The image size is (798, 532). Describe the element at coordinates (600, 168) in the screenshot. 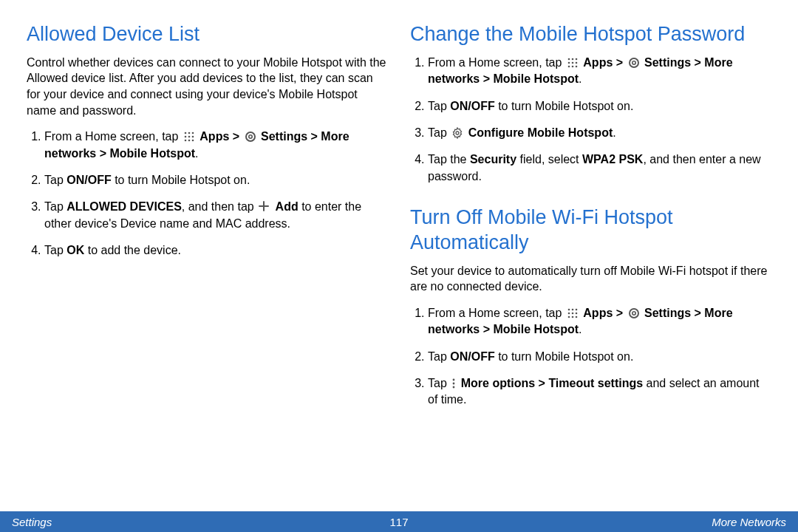

I see `step-item: Tap the Security field, select WPA2 PSK,…` at that location.